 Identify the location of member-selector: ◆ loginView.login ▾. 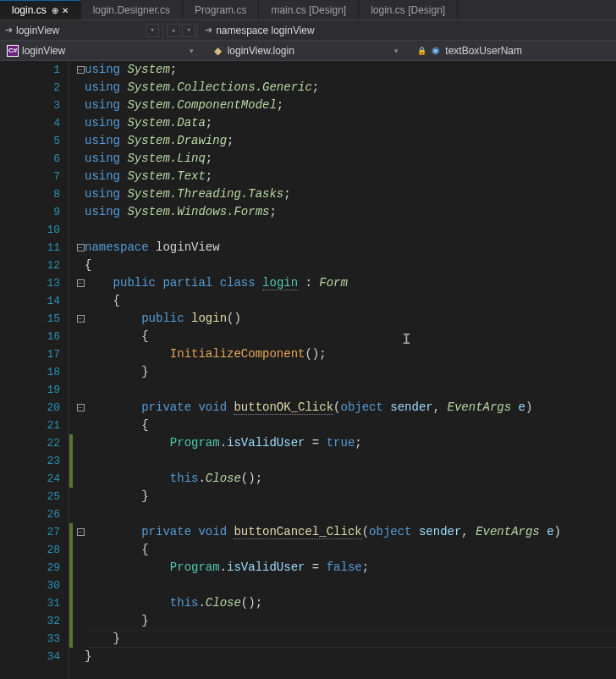
(308, 51).